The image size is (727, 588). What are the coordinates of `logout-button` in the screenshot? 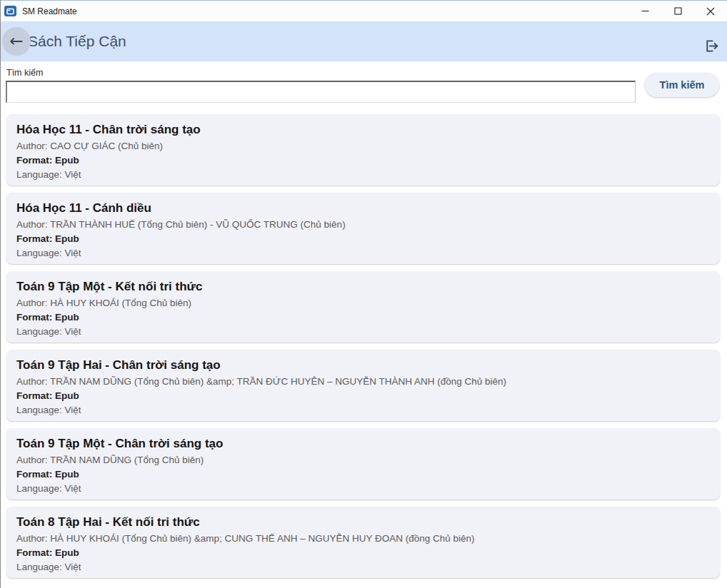 It's located at (711, 46).